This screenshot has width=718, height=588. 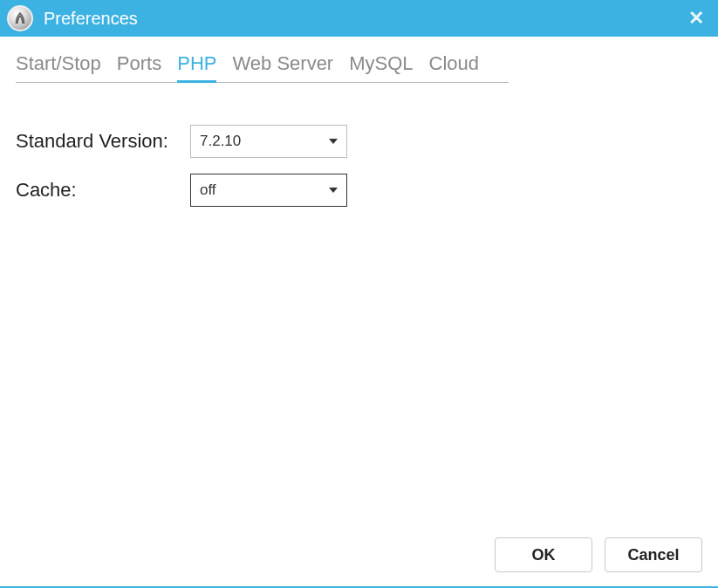 What do you see at coordinates (103, 141) in the screenshot?
I see `label-standard-version: Standard Version:` at bounding box center [103, 141].